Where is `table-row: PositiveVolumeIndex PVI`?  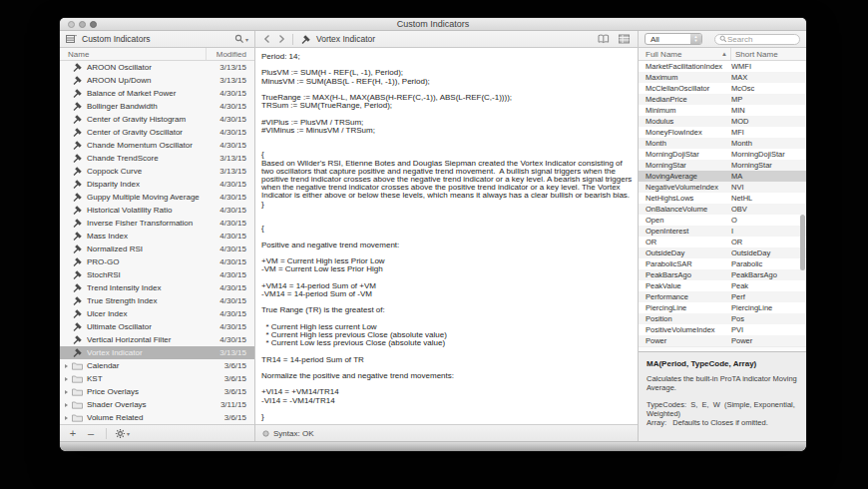
table-row: PositiveVolumeIndex PVI is located at coordinates (722, 329).